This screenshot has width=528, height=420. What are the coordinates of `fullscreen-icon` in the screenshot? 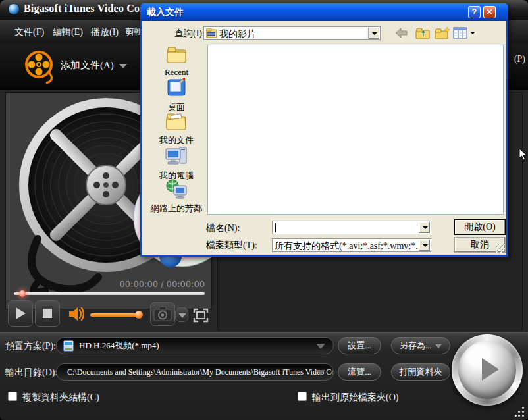 It's located at (201, 315).